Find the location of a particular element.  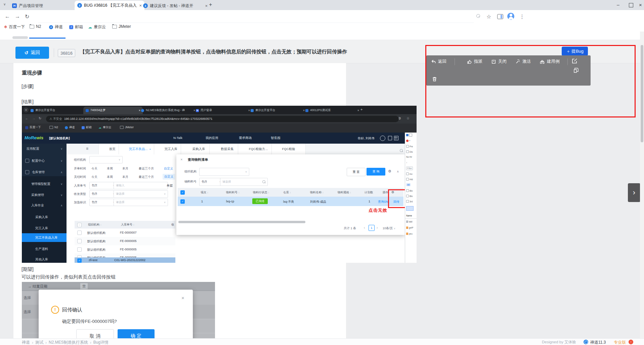

mes-logo: MoRe is located at coordinates (30, 138).